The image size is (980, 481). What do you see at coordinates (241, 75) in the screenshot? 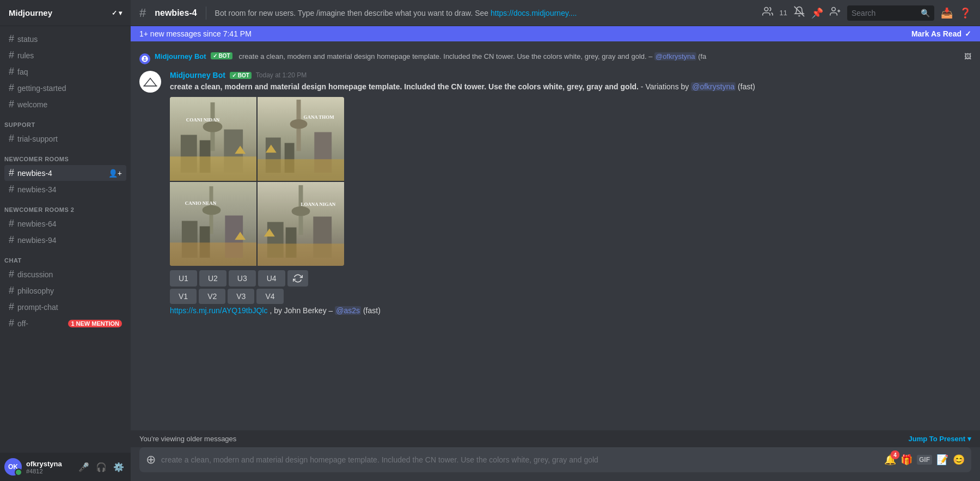
I see `bot-verified-badge: ✓ BOT` at bounding box center [241, 75].